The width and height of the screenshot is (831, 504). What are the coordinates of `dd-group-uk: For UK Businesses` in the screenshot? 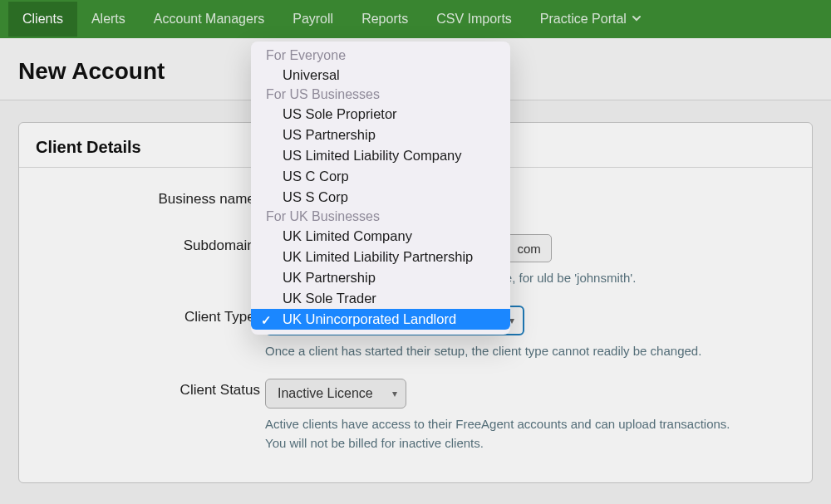 It's located at (381, 217).